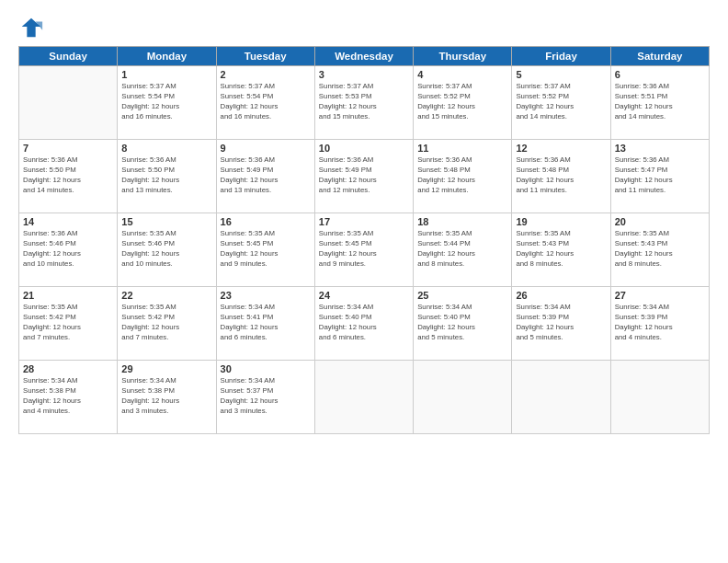 The width and height of the screenshot is (728, 563). I want to click on calendar-cell: 5Sunrise: 5:37 AM Sunset: 5:52 PM Daylig…, so click(561, 103).